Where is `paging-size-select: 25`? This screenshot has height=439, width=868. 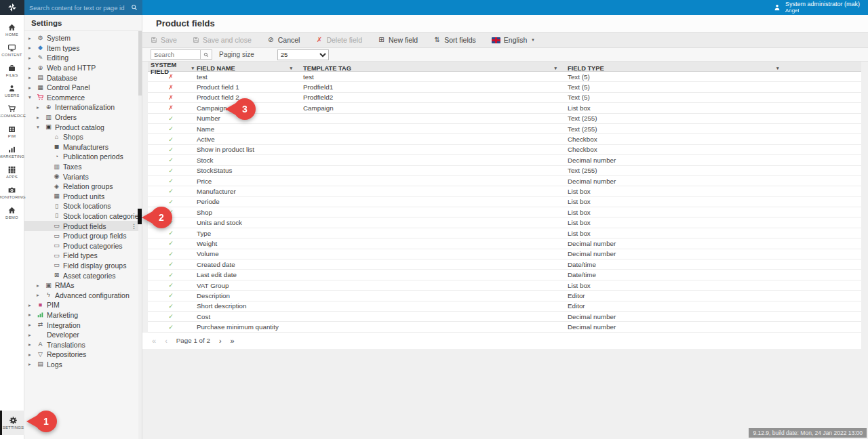 paging-size-select: 25 is located at coordinates (303, 55).